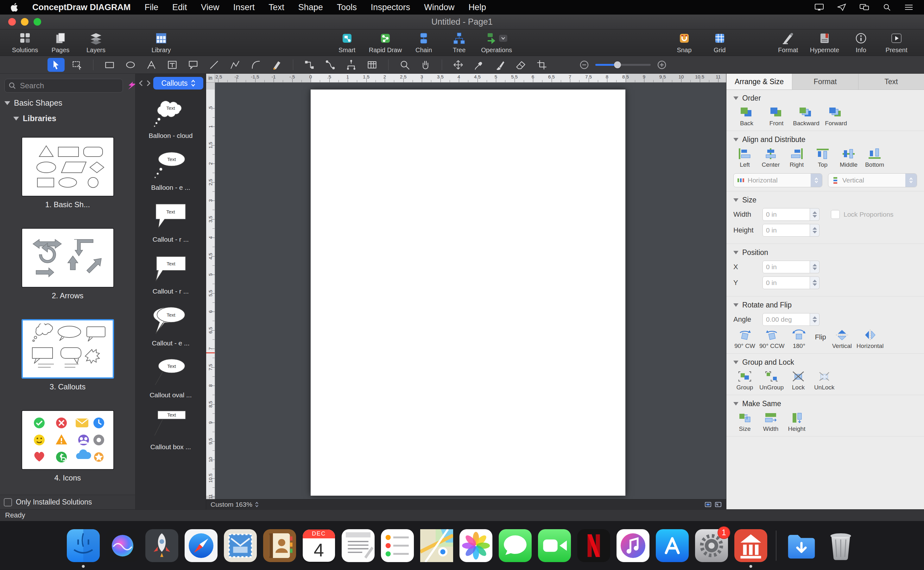 This screenshot has width=924, height=570. Describe the element at coordinates (745, 381) in the screenshot. I see `group-button: Group` at that location.